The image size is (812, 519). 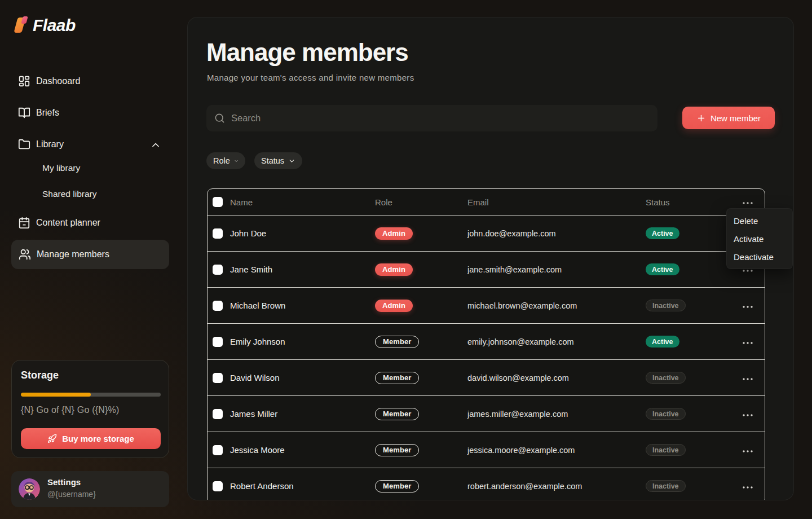 What do you see at coordinates (85, 81) in the screenshot?
I see `sidebar-item-dashboard: Dashooard` at bounding box center [85, 81].